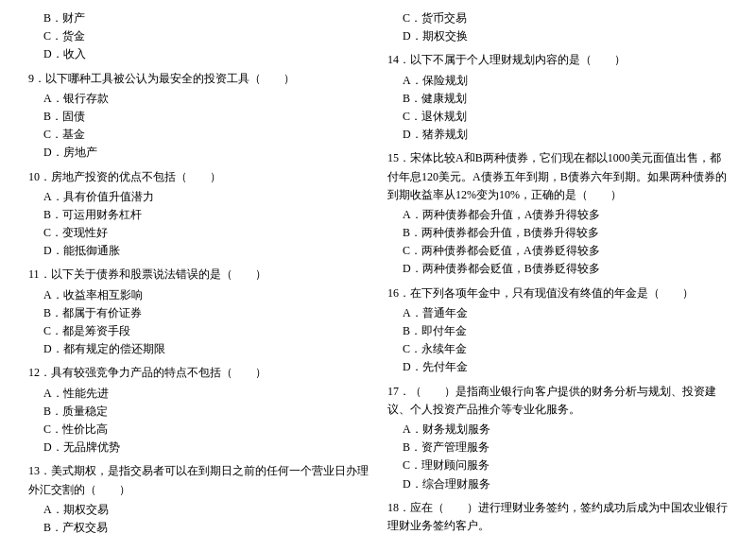 This screenshot has width=756, height=534. What do you see at coordinates (198, 117) in the screenshot?
I see `q9-option-b: B．固债` at bounding box center [198, 117].